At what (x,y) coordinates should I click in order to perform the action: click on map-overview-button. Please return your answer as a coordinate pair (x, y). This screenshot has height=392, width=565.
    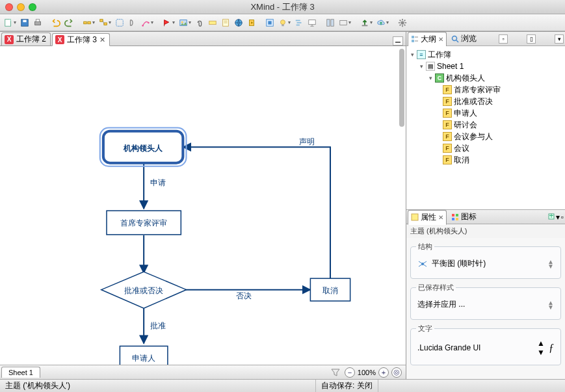
    Looking at the image, I should click on (330, 23).